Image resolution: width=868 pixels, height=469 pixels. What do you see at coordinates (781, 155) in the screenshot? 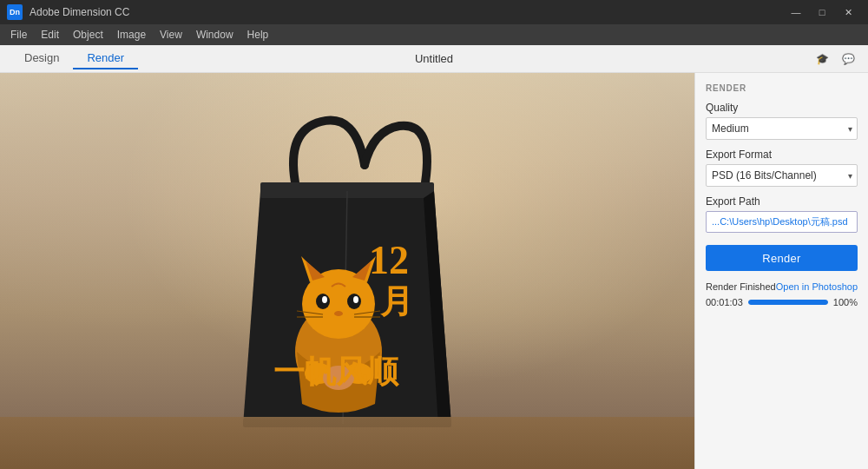
I see `export-format-label: Export Format` at bounding box center [781, 155].